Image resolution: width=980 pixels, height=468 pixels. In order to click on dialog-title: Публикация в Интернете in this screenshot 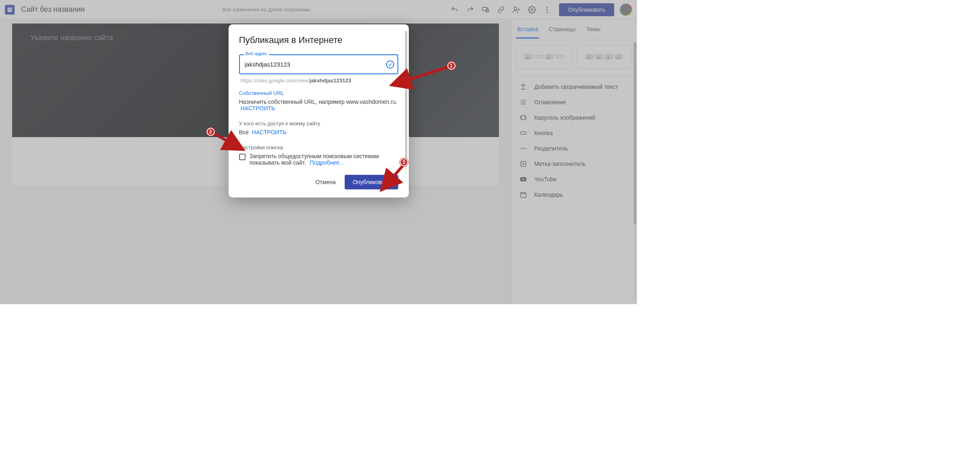, I will do `click(319, 40)`.